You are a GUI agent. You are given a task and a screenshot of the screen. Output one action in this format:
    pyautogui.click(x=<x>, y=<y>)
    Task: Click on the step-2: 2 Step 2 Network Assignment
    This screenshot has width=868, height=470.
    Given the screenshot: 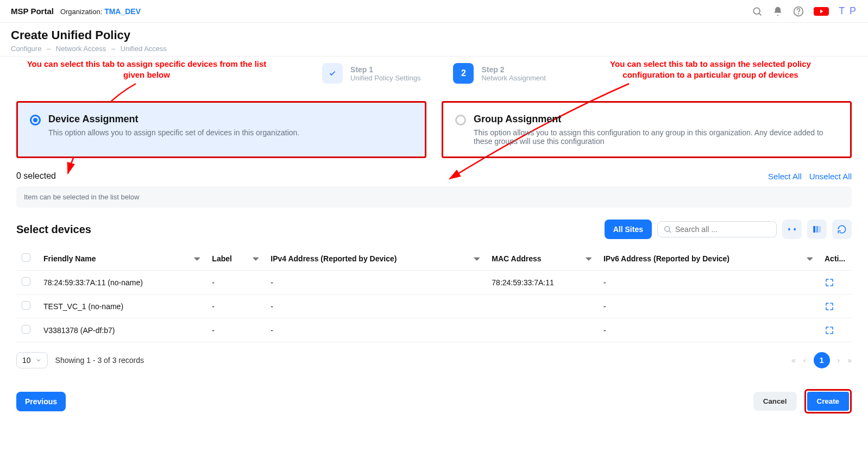 What is the action you would take?
    pyautogui.click(x=500, y=73)
    